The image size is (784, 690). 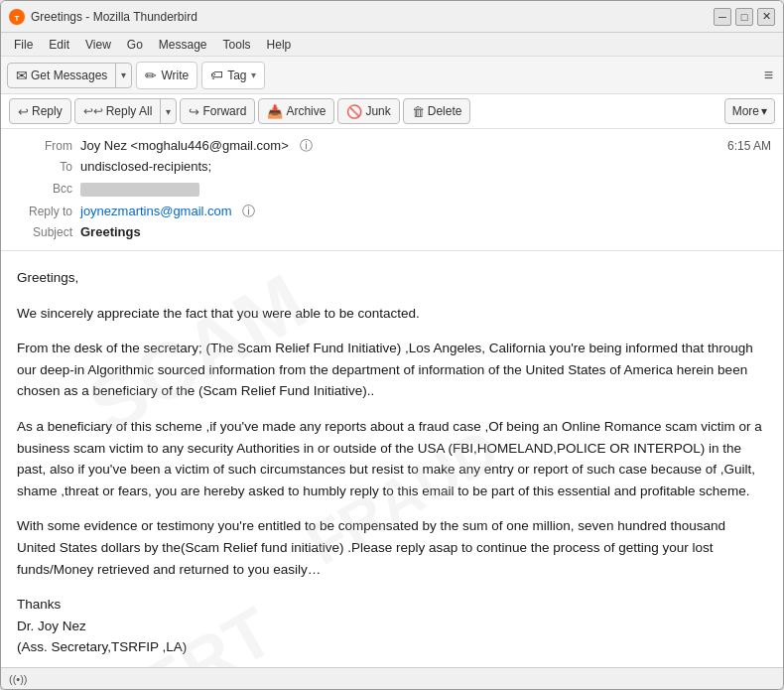 I want to click on forward-icon: ↪, so click(x=195, y=111).